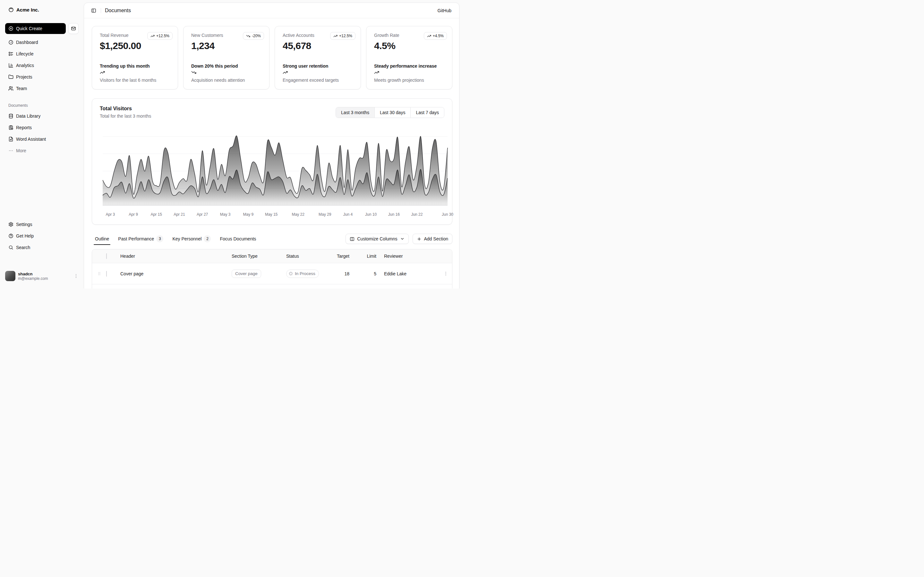  I want to click on x-axis-tick-label: May 9, so click(249, 214).